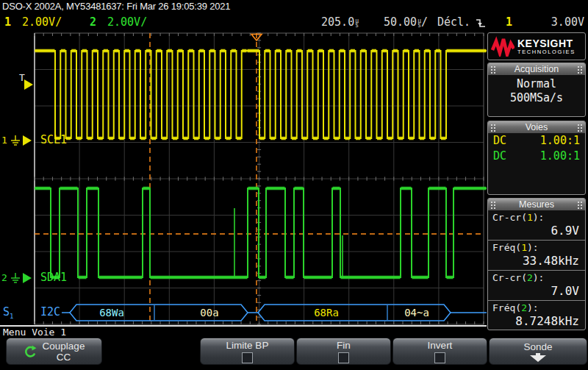 The height and width of the screenshot is (370, 588). What do you see at coordinates (344, 352) in the screenshot?
I see `fine-softkey: Fin` at bounding box center [344, 352].